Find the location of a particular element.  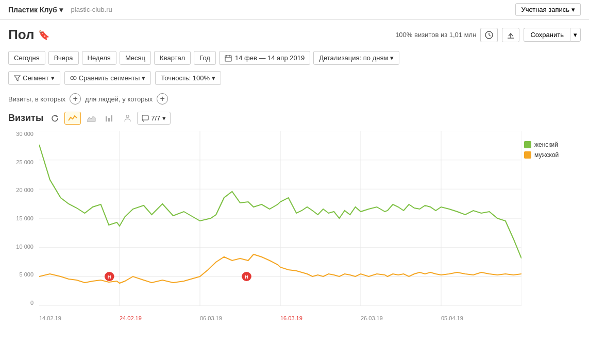

x-label-2402: 24.02.19 is located at coordinates (131, 318).